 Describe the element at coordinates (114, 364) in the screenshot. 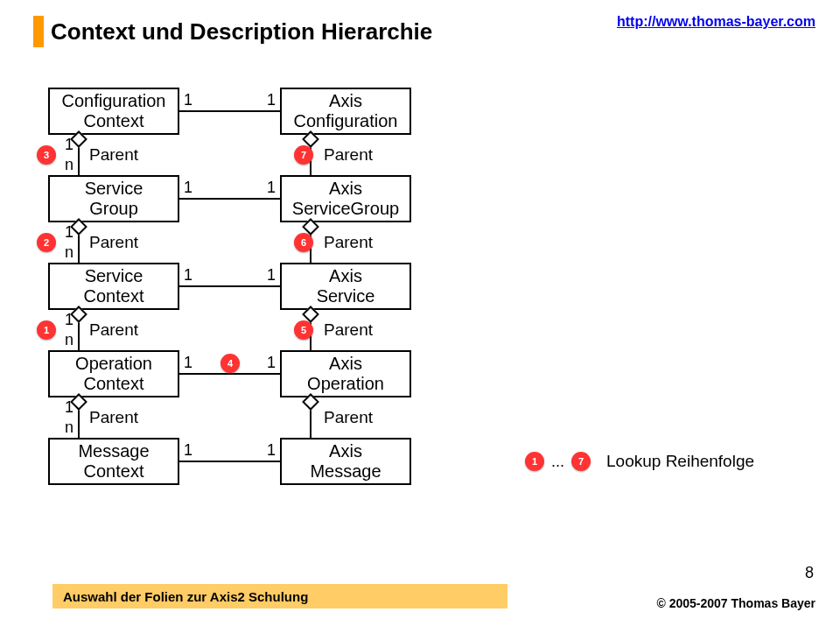

I see `box-line1: Operation` at that location.